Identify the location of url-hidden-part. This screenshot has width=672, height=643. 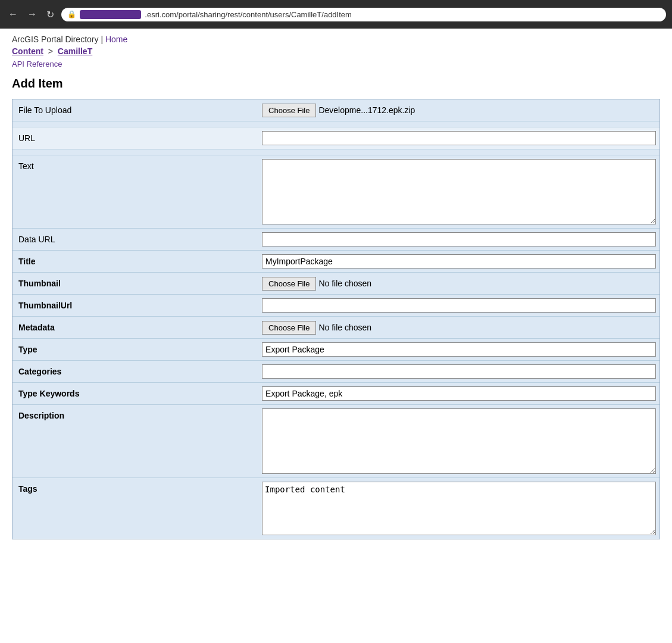
(111, 14).